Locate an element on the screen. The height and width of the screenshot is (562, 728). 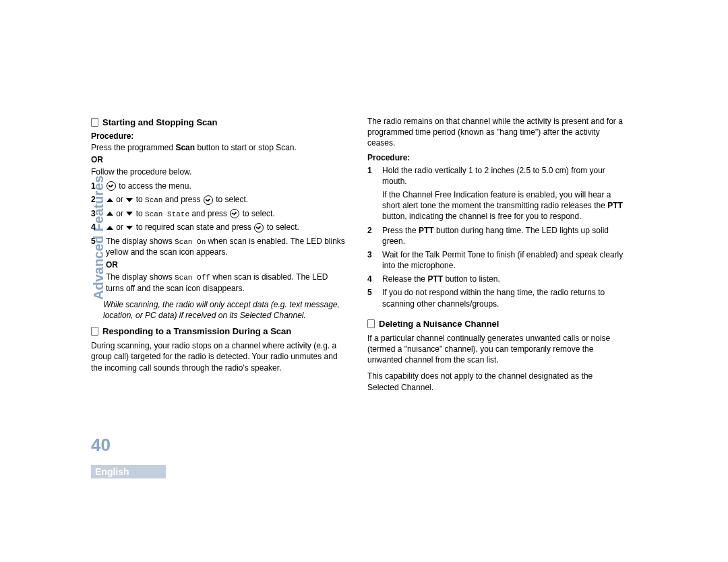
follow-line: Follow the procedure below. is located at coordinates (219, 172).